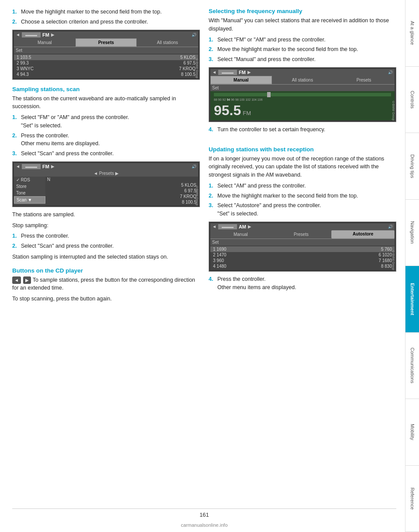 This screenshot has width=419, height=532. What do you see at coordinates (394, 111) in the screenshot?
I see `watermark-3: ©BMW Group` at bounding box center [394, 111].